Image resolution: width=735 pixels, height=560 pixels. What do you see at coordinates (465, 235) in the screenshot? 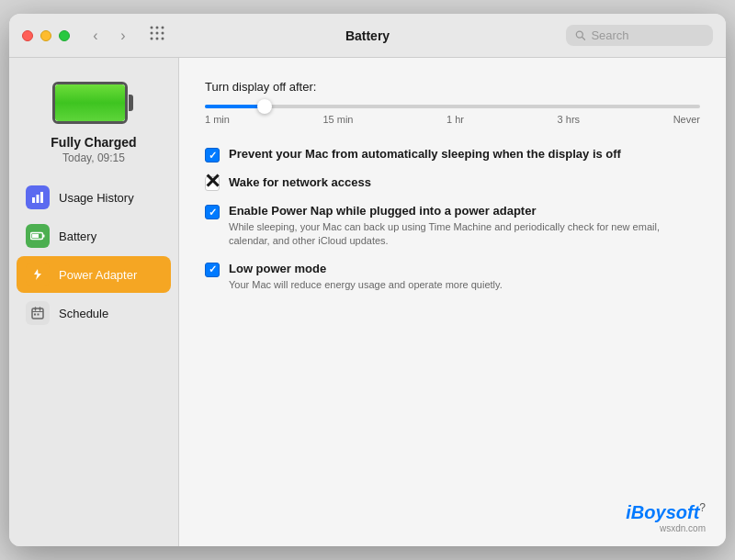
I see `option-power-nap-desc: While sleeping, your Mac can back up usi…` at bounding box center [465, 235].